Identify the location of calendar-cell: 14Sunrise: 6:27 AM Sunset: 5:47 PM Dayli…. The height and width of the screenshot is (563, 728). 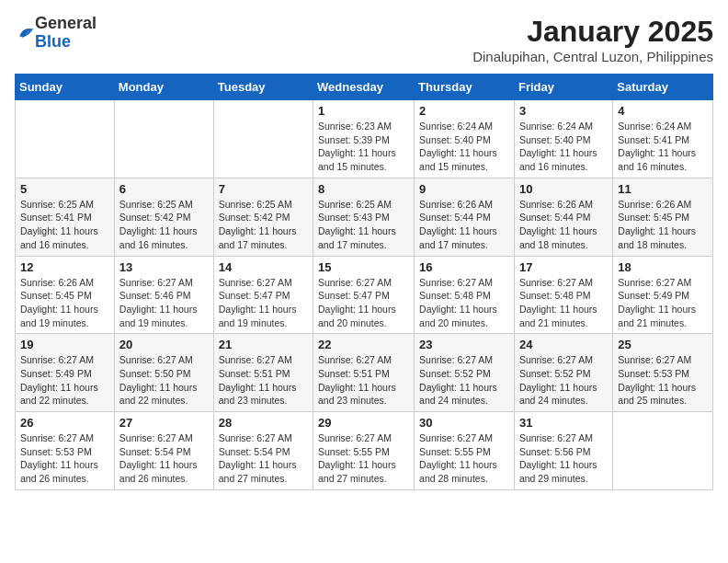
(263, 294).